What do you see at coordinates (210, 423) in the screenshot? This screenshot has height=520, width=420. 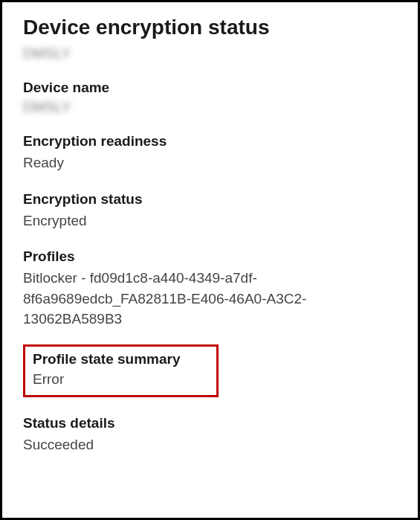 I see `status-details-label: Status details` at bounding box center [210, 423].